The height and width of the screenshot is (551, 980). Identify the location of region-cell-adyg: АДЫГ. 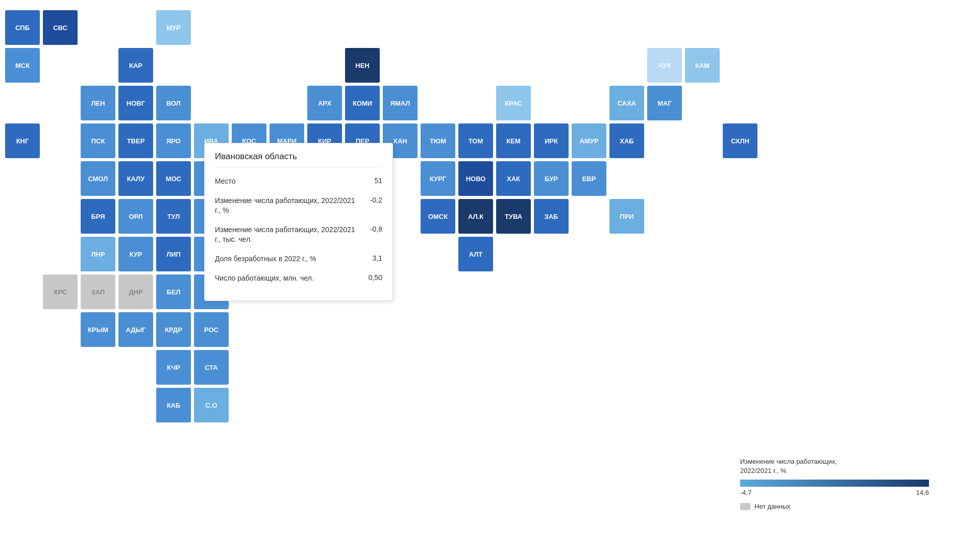
(136, 330).